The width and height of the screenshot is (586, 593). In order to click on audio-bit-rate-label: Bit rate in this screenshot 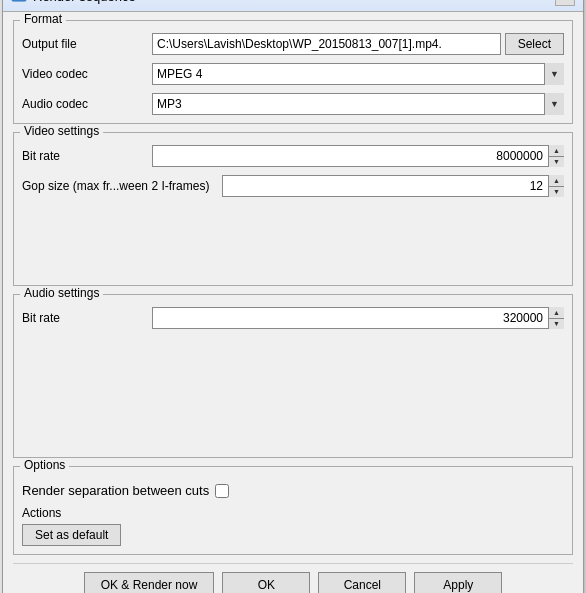, I will do `click(87, 318)`.